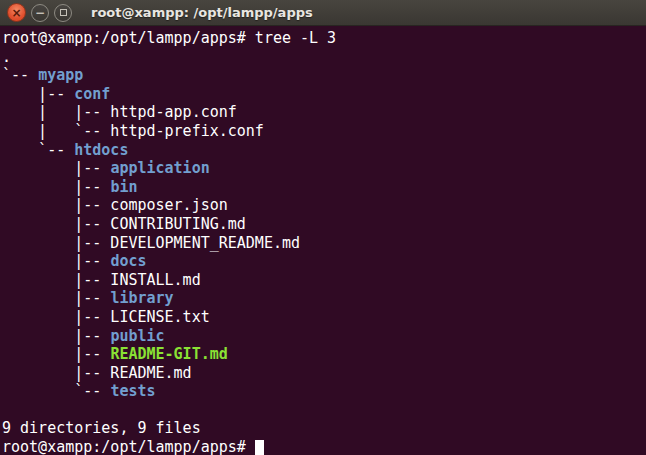 This screenshot has width=646, height=455. I want to click on window-title: root@xampp: /opt/lampp/apps, so click(202, 12).